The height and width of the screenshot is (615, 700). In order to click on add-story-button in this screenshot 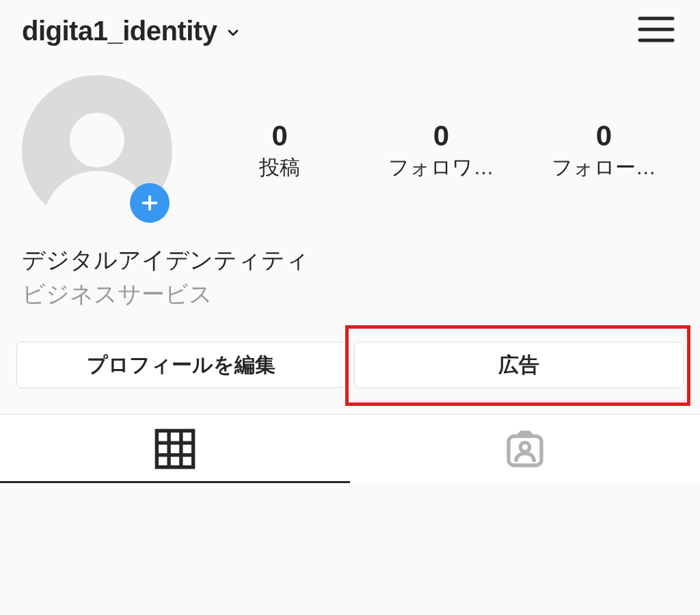, I will do `click(150, 203)`.